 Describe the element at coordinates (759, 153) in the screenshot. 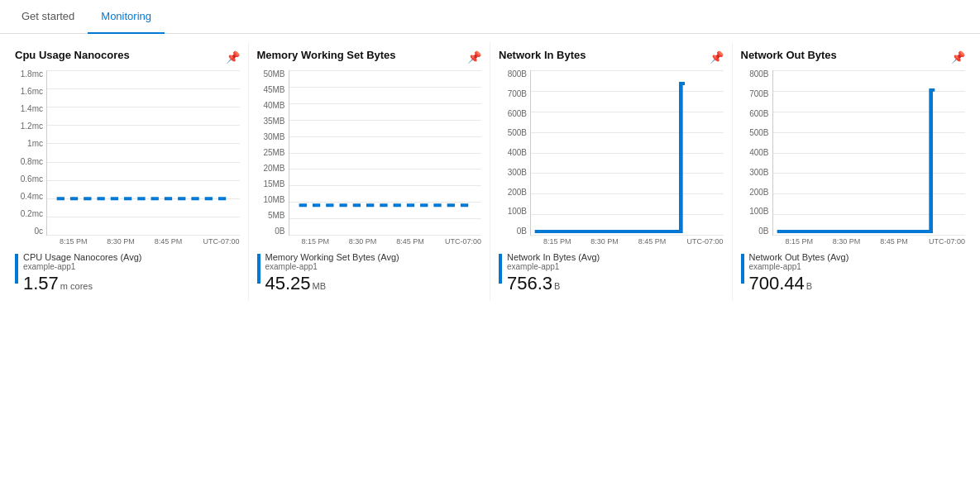

I see `y-label: 400B` at that location.